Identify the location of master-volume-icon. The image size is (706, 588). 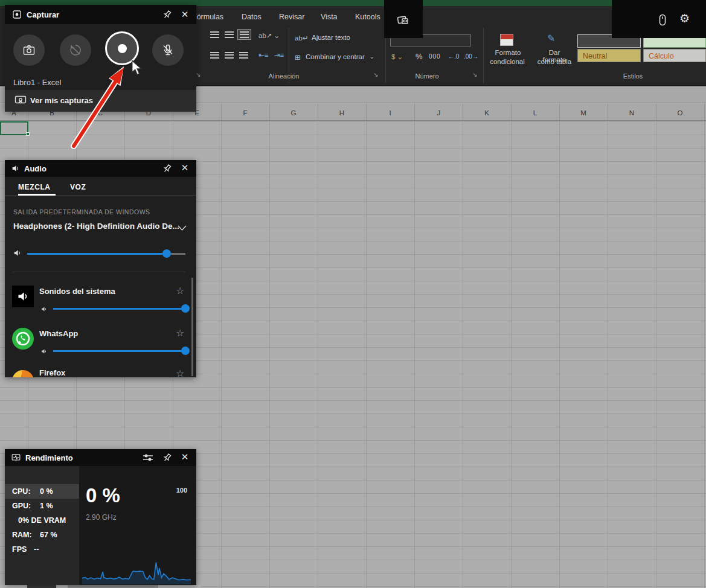
(18, 253).